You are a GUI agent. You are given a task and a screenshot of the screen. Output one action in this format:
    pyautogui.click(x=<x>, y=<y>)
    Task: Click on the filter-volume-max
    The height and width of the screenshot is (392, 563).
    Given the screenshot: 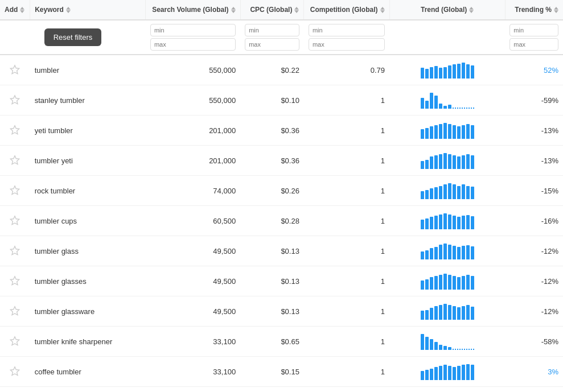 What is the action you would take?
    pyautogui.click(x=193, y=44)
    